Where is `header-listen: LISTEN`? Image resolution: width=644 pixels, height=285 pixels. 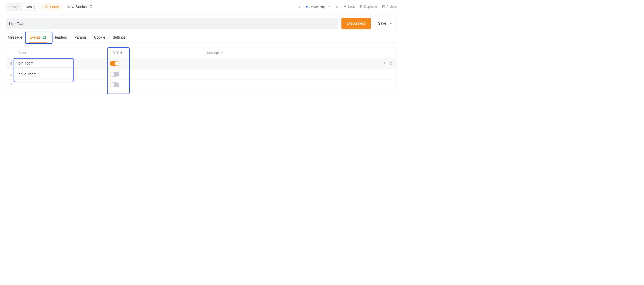
header-listen: LISTEN is located at coordinates (158, 53).